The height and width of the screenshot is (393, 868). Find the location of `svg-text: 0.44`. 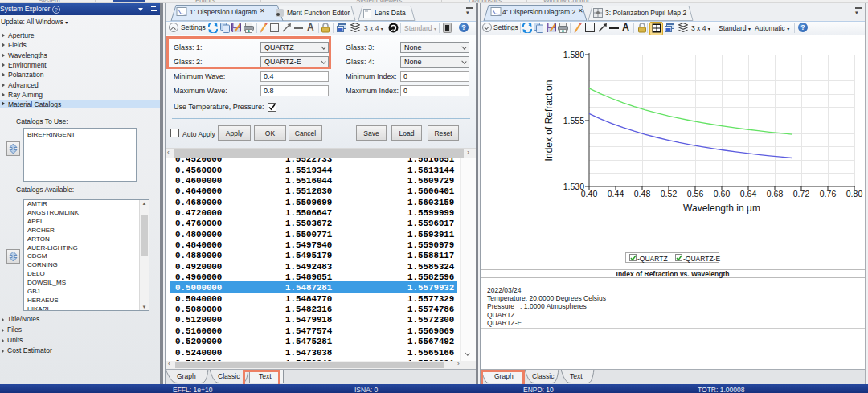

svg-text: 0.44 is located at coordinates (616, 194).